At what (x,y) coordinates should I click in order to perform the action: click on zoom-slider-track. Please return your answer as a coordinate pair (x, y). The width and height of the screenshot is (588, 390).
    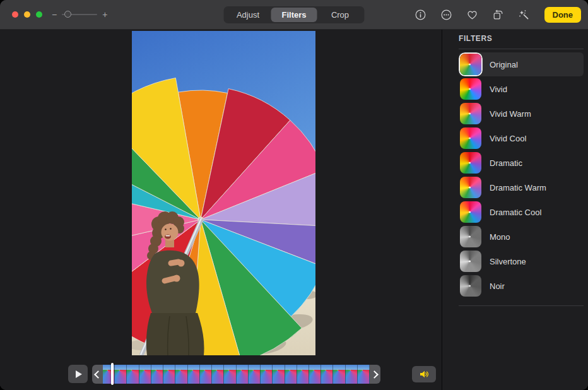
    Looking at the image, I should click on (79, 15).